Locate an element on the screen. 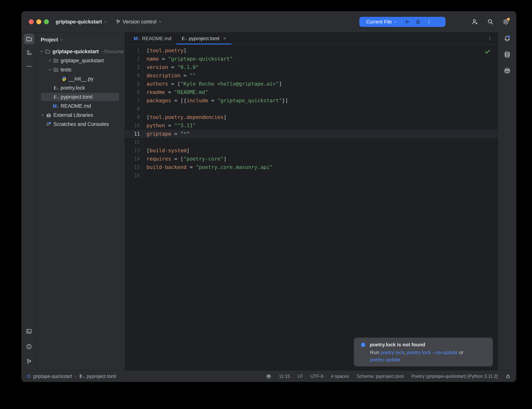 Image resolution: width=532 pixels, height=409 pixels. more-run-options-button is located at coordinates (429, 22).